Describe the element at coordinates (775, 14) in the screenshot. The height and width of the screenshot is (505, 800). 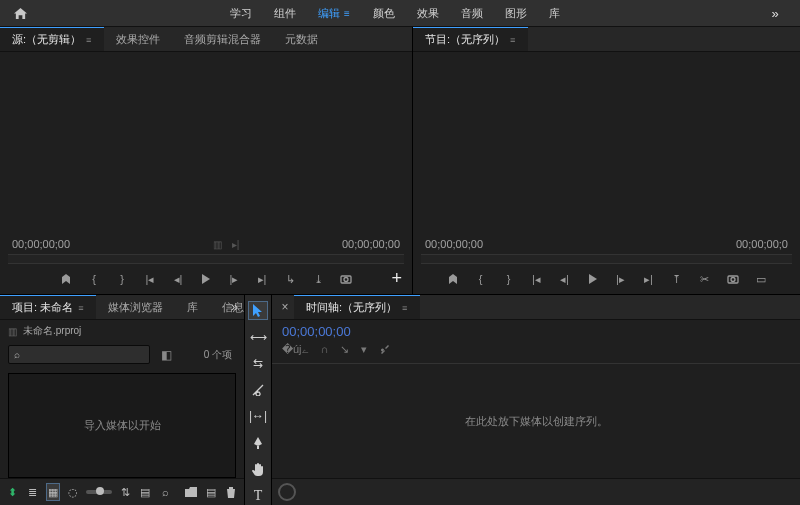
I see `workspace-overflow-button: »` at that location.